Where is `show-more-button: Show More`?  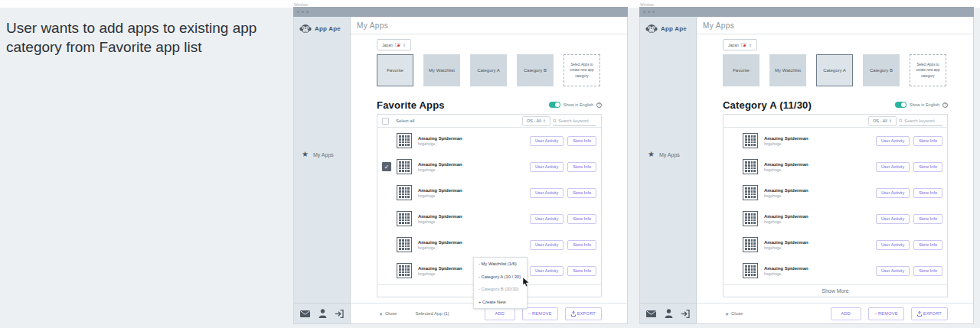 show-more-button: Show More is located at coordinates (835, 291).